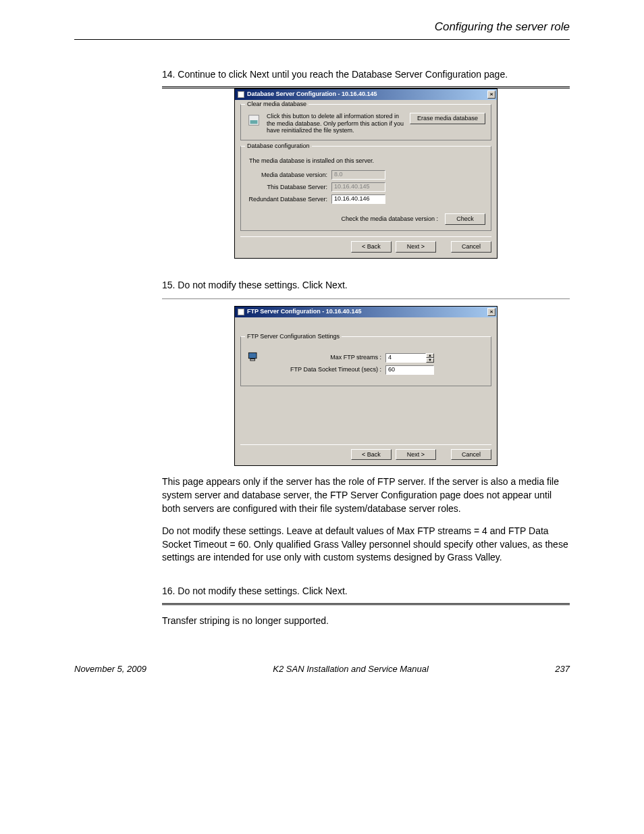 Image resolution: width=644 pixels, height=834 pixels. What do you see at coordinates (430, 355) in the screenshot?
I see `spin-up-icon: ▲` at bounding box center [430, 355].